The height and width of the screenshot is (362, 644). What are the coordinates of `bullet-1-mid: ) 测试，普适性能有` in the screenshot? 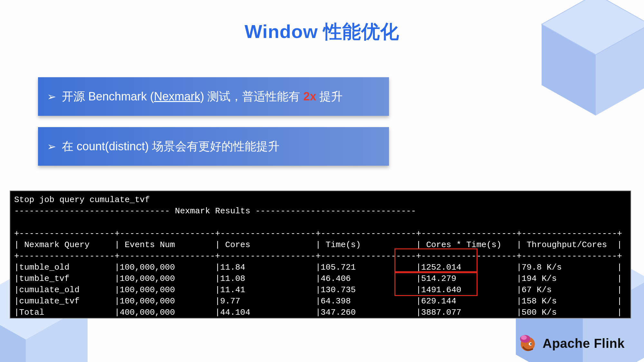 It's located at (252, 97).